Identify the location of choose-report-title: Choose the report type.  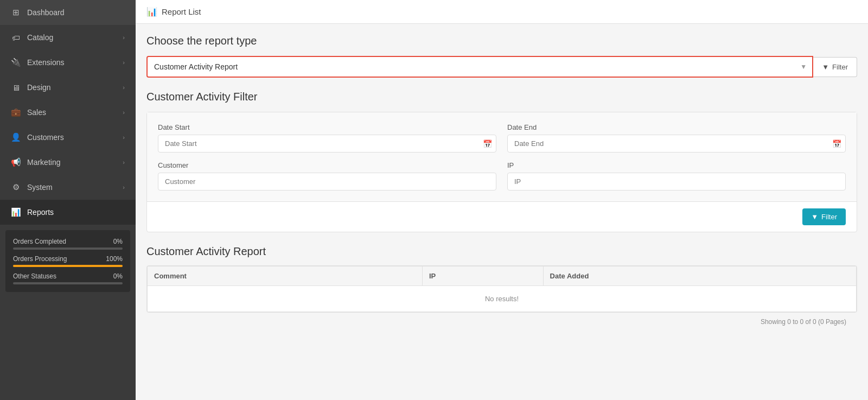
(502, 41).